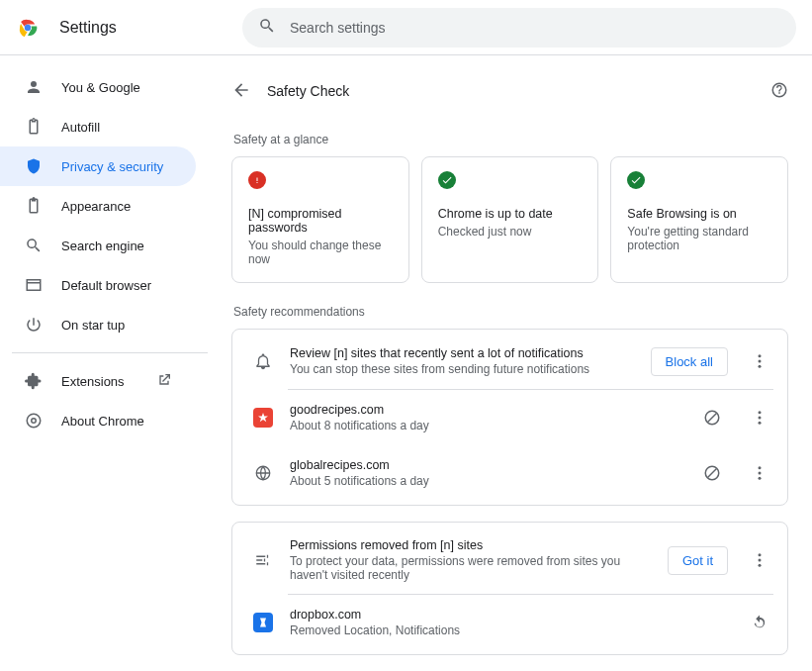 The height and width of the screenshot is (671, 812). Describe the element at coordinates (81, 127) in the screenshot. I see `sidebar-item-label: Autofill` at that location.